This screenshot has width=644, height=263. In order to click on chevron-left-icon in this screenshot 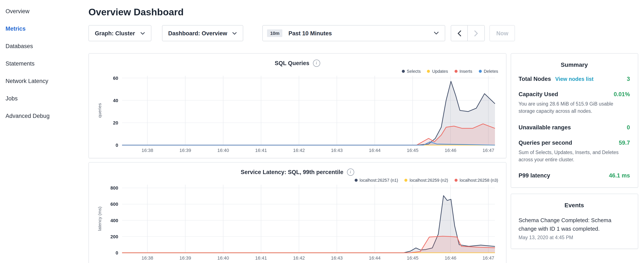, I will do `click(460, 33)`.